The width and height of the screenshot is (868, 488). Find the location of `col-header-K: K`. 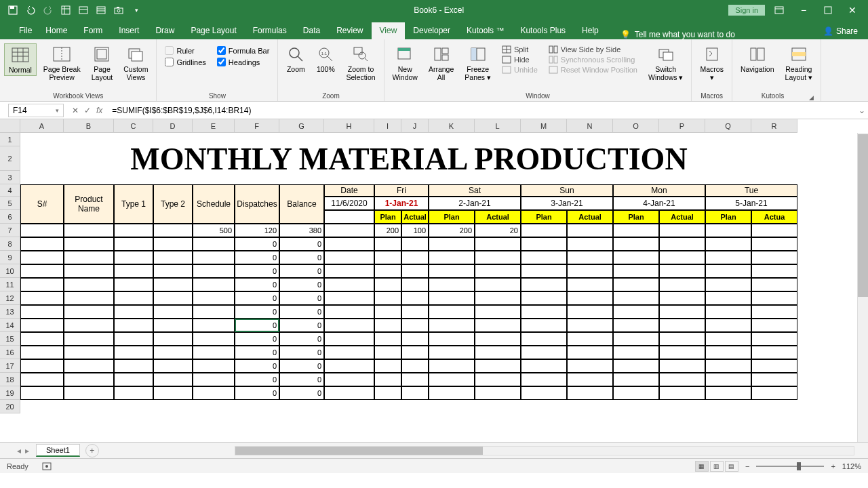

col-header-K: K is located at coordinates (452, 126).